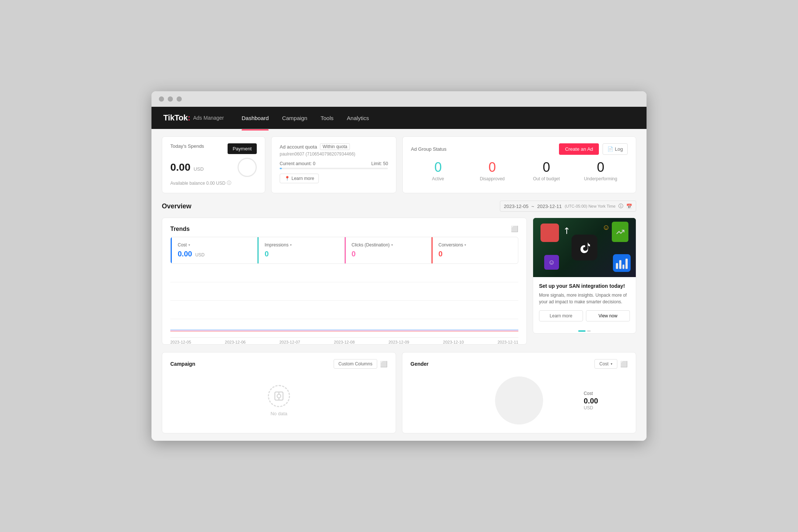 This screenshot has height=532, width=798. Describe the element at coordinates (281, 168) in the screenshot. I see `quota-bar-fill` at that location.